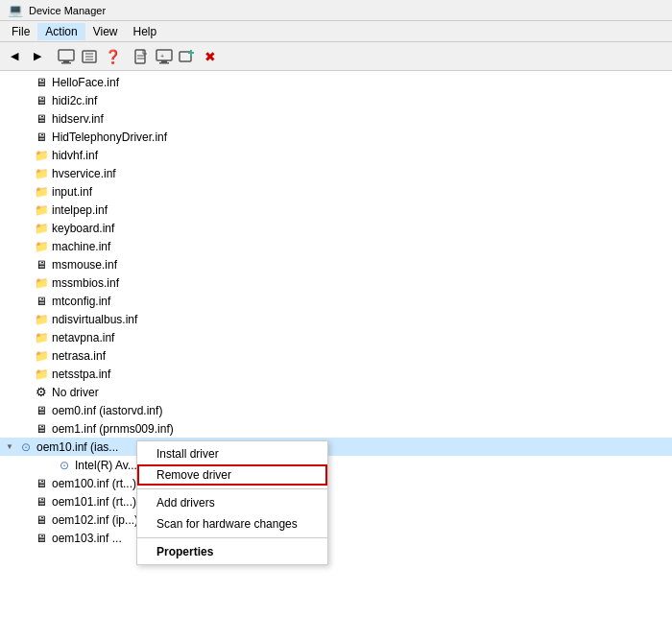 The image size is (672, 617). Describe the element at coordinates (336, 501) in the screenshot. I see `list-item: 🖥 oem101.inf (rt...)` at that location.